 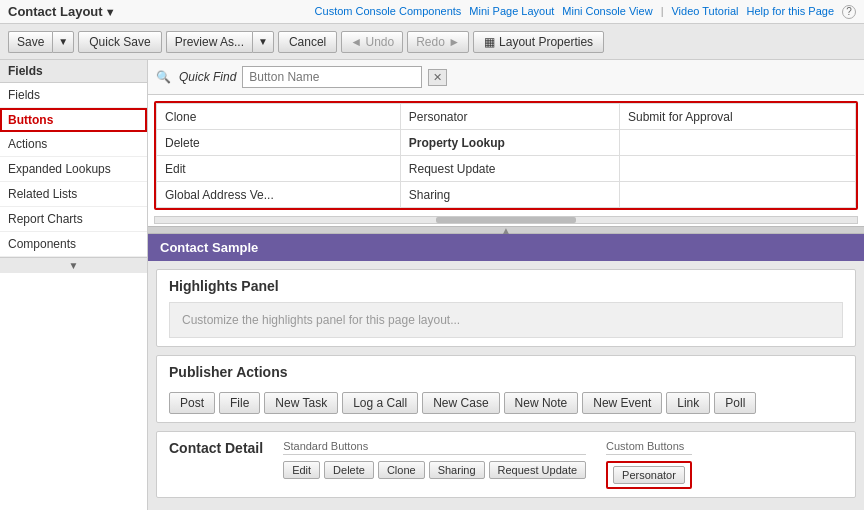 What do you see at coordinates (506, 248) in the screenshot?
I see `contact-sample-header: Contact Sample` at bounding box center [506, 248].